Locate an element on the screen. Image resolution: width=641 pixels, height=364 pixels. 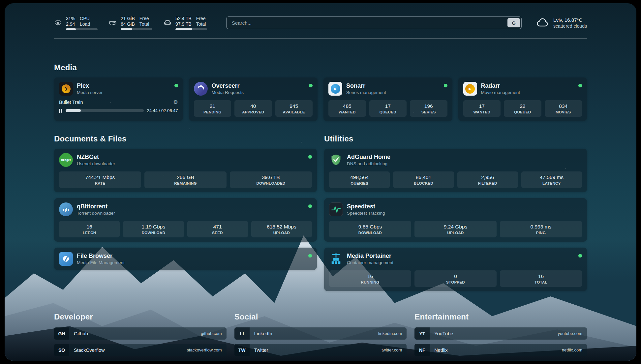
stat-value: 498,564 is located at coordinates (359, 177).